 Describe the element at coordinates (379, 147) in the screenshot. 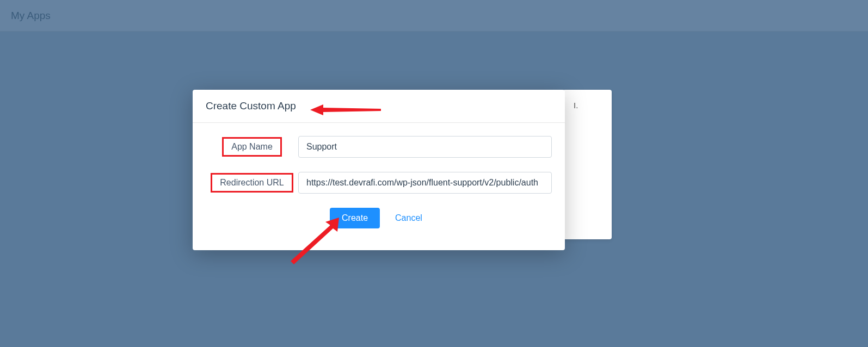

I see `app-name-row: App Name` at that location.